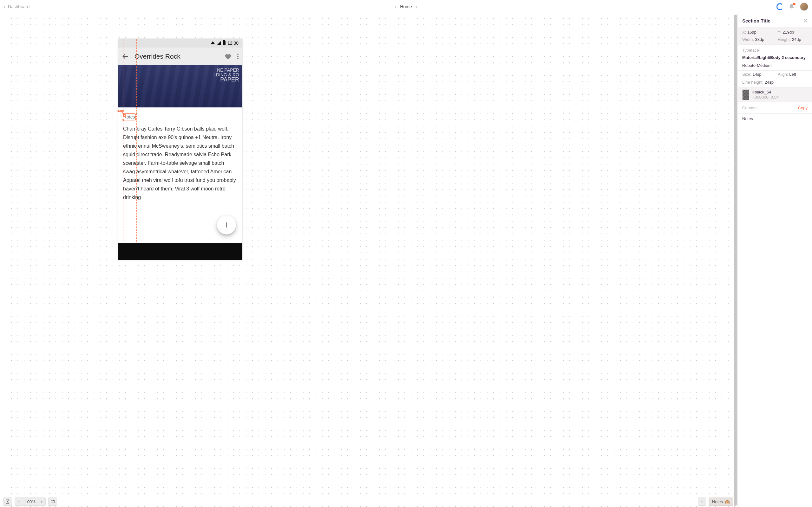 The width and height of the screenshot is (812, 507). What do you see at coordinates (746, 95) in the screenshot?
I see `color-swatch-icon` at bounding box center [746, 95].